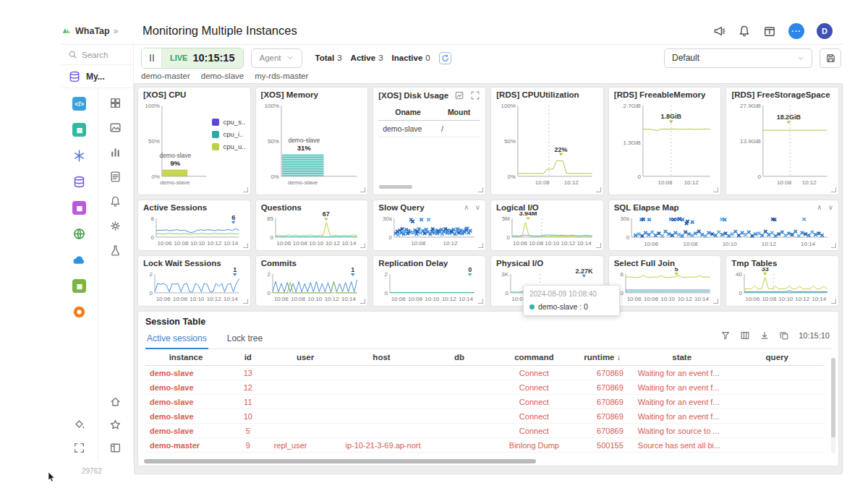  What do you see at coordinates (485, 431) in the screenshot?
I see `table-row: demo-slave5Connect670869Waiting for sour…` at bounding box center [485, 431].